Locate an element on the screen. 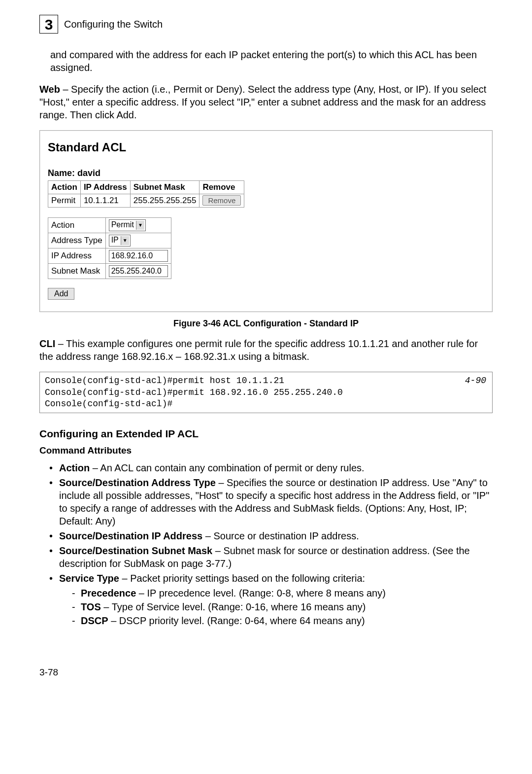 The height and width of the screenshot is (774, 532). form-mask-label: Subnet Mask is located at coordinates (77, 271).